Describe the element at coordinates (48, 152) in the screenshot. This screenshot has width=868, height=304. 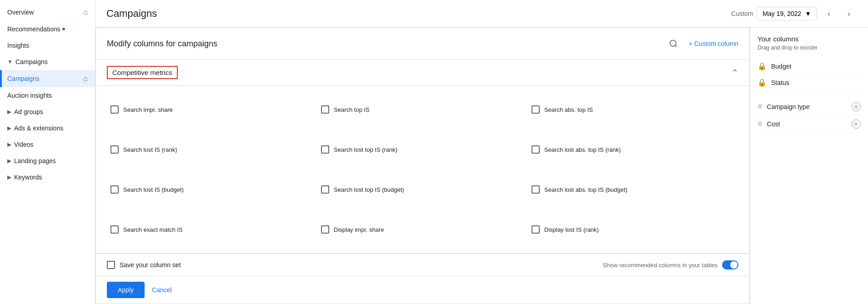
I see `sidebar: Overview ⌂ Recommendations Insights ▼ Ca…` at that location.